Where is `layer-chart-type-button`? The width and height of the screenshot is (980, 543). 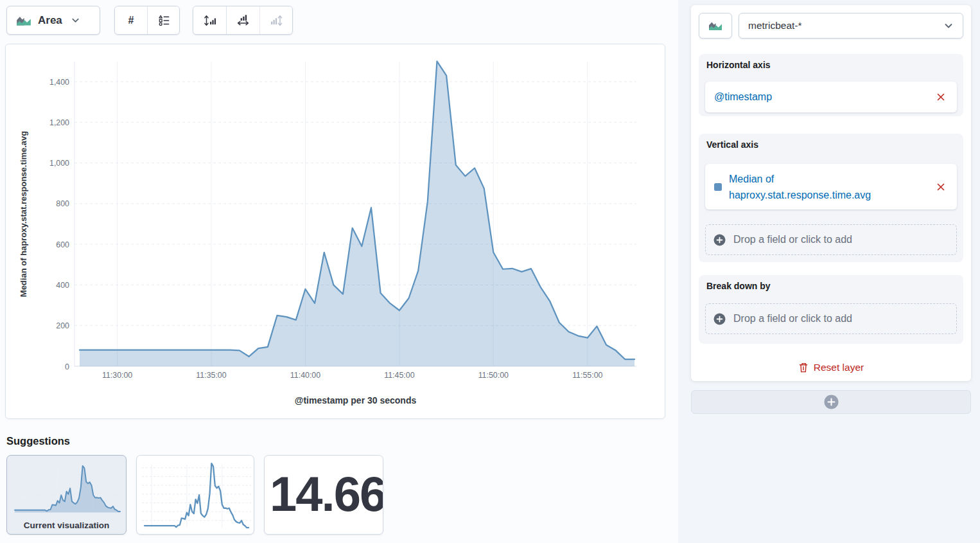 layer-chart-type-button is located at coordinates (715, 26).